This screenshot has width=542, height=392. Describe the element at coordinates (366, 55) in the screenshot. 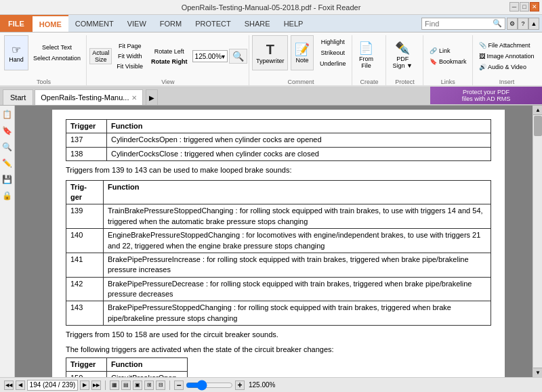

I see `from-file-btn: 📄 FromFile` at that location.